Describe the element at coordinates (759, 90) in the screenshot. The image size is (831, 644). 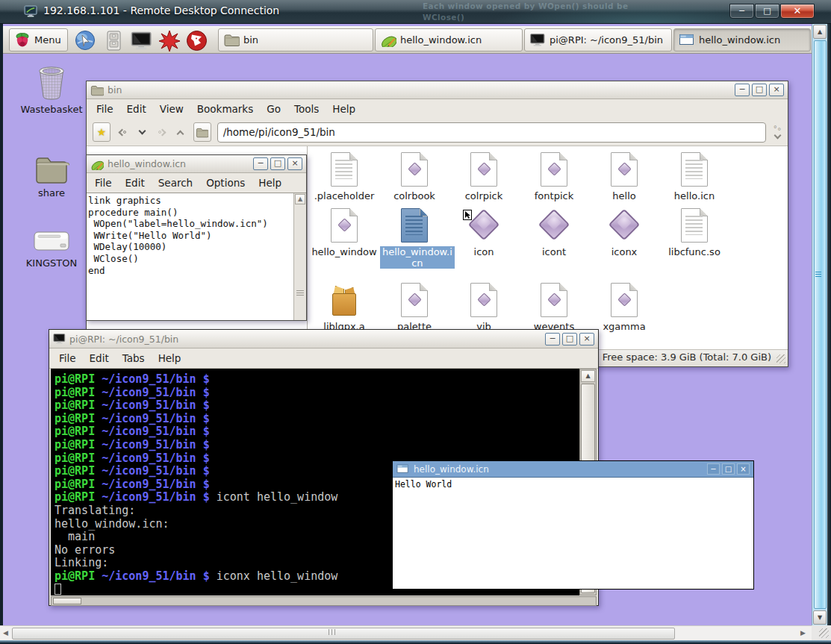
I see `fm-maximize-button: □` at that location.